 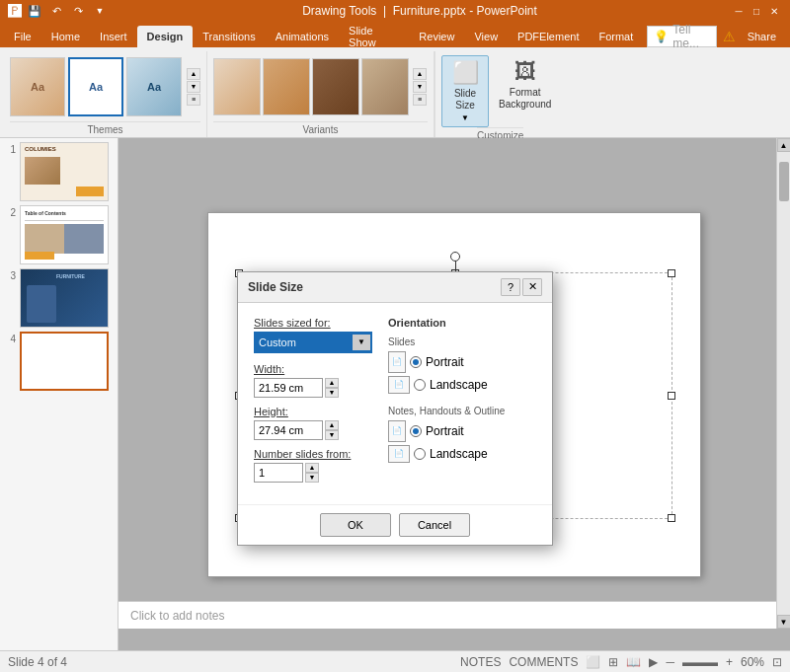 I want to click on handle-mr, so click(x=672, y=396).